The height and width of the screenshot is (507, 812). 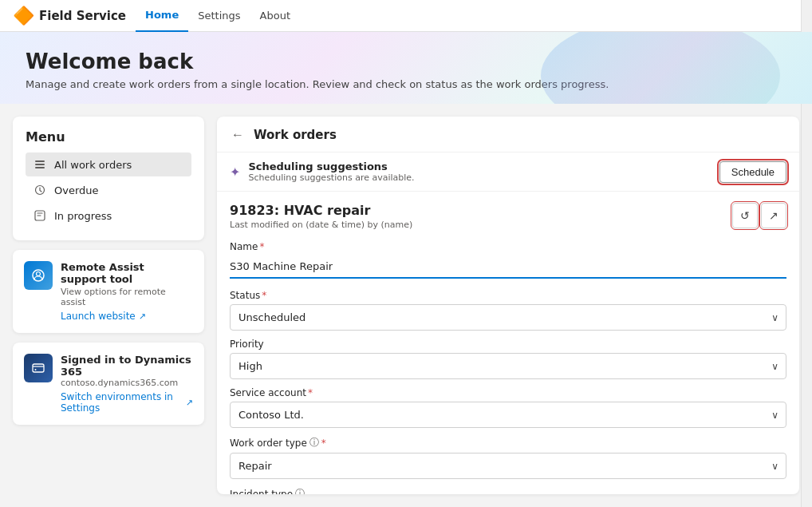 I want to click on field-service-account-select: Contoso Ltd. Fabrikam Inc. Adventure Wor…, so click(x=508, y=415).